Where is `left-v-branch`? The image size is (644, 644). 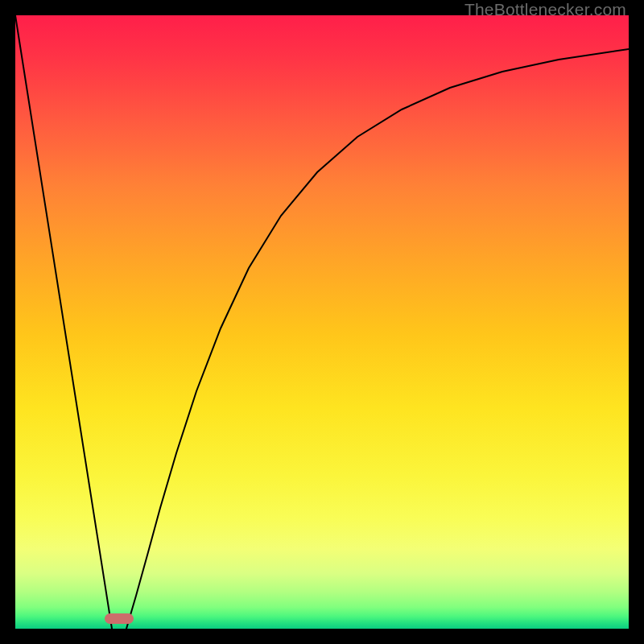 left-v-branch is located at coordinates (64, 322).